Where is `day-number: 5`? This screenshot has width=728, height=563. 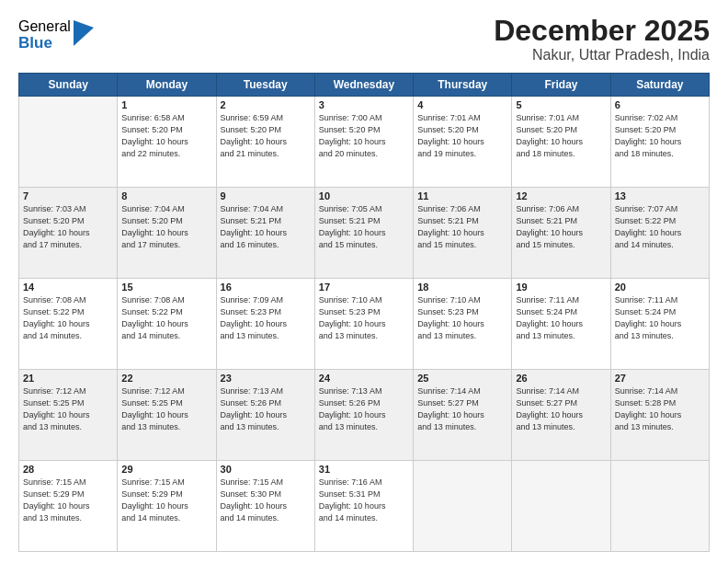 day-number: 5 is located at coordinates (561, 105).